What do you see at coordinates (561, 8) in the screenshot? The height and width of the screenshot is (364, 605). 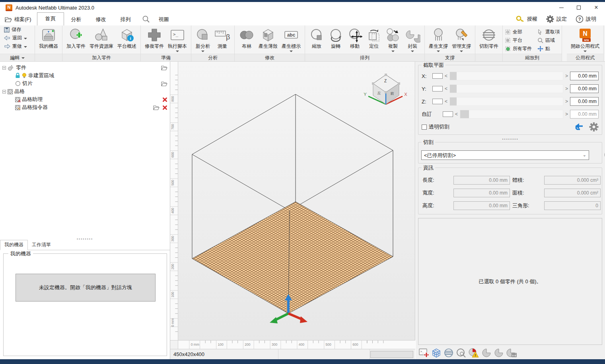 I see `minimize-button` at bounding box center [561, 8].